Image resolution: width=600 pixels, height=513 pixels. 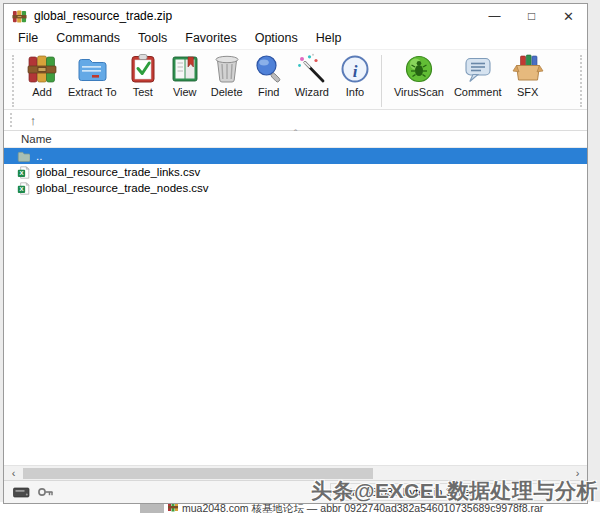 I want to click on up-one-level-button: ↑, so click(x=33, y=120).